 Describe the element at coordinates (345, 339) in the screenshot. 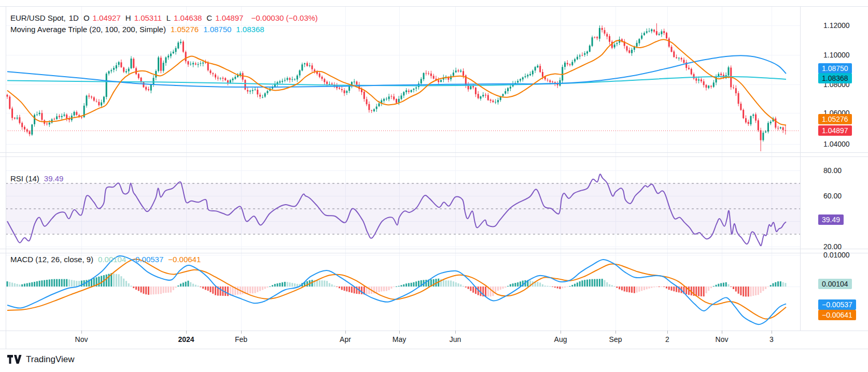

I see `time-axis-label: Apr` at that location.